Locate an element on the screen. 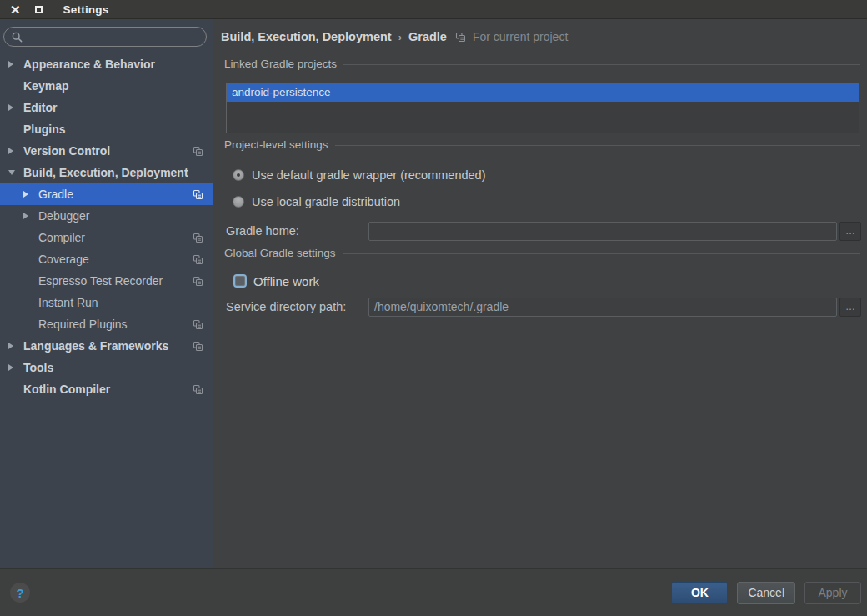 This screenshot has height=616, width=867. offline-work-label: Offline work is located at coordinates (287, 282).